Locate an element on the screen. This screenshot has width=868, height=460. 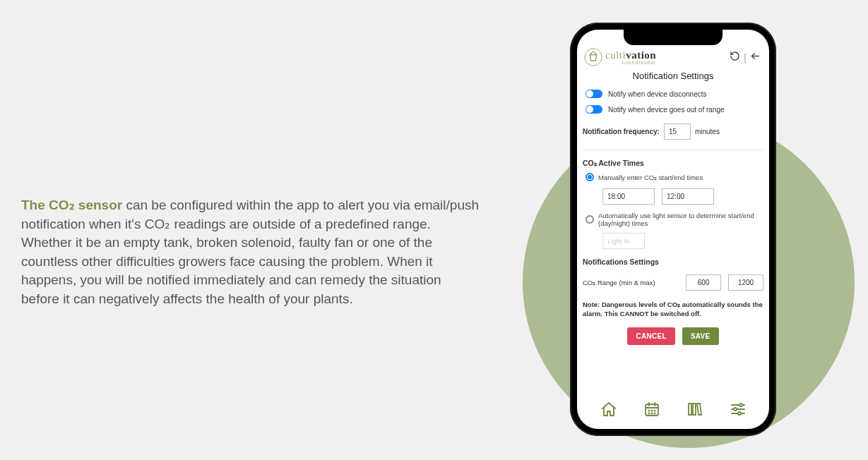
toggle-out-of-range is located at coordinates (594, 109).